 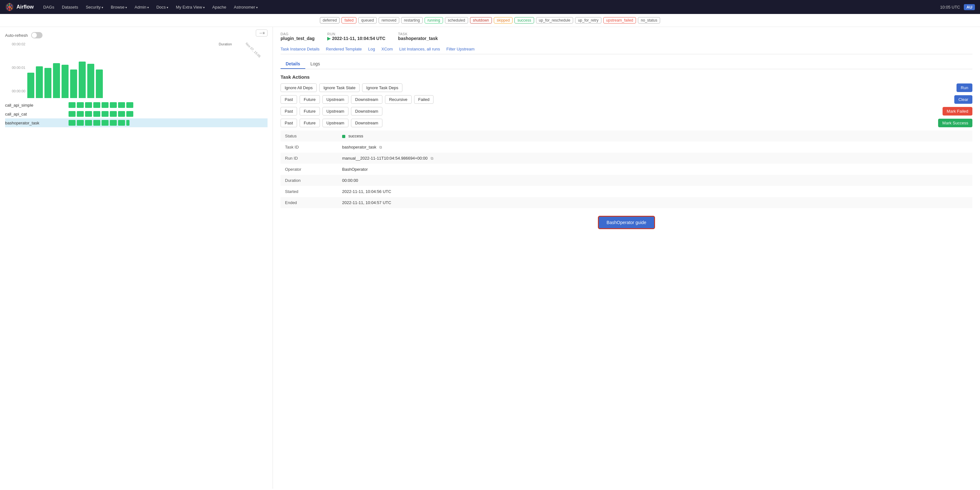 What do you see at coordinates (309, 169) in the screenshot?
I see `detail-label-operator: Operator` at bounding box center [309, 169].